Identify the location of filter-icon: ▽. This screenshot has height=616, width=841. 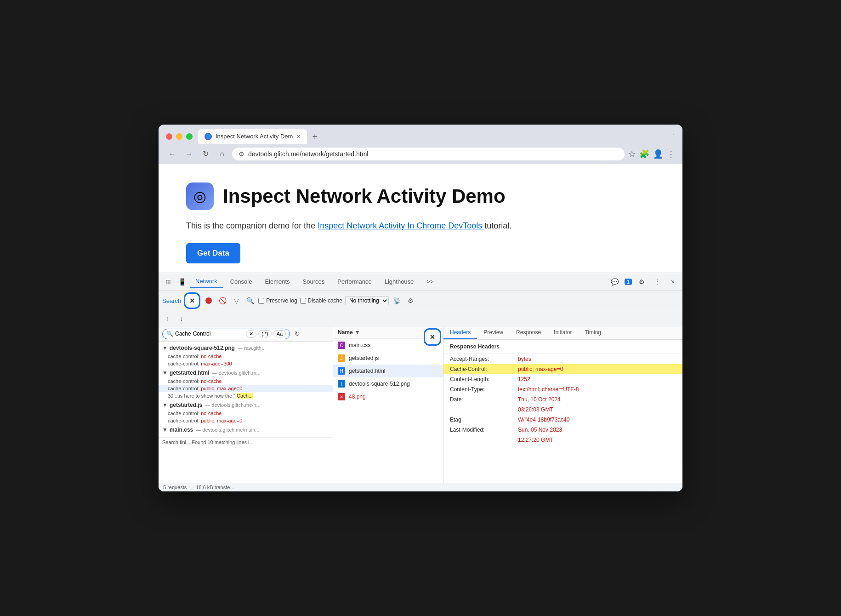
(236, 301).